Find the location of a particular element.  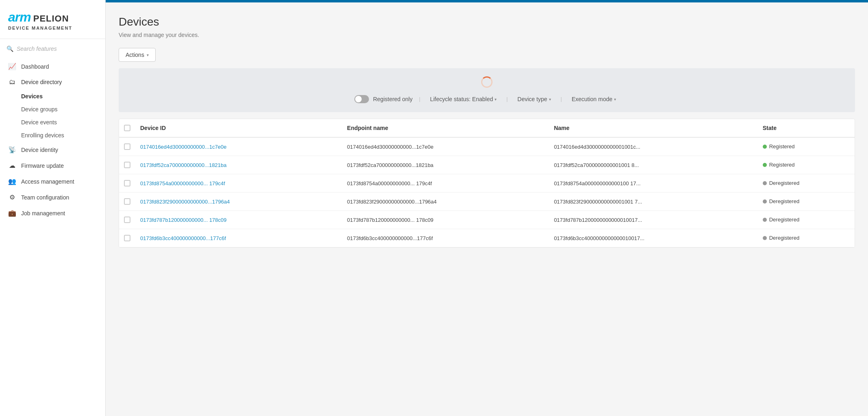

col-header-name: Name is located at coordinates (653, 128).